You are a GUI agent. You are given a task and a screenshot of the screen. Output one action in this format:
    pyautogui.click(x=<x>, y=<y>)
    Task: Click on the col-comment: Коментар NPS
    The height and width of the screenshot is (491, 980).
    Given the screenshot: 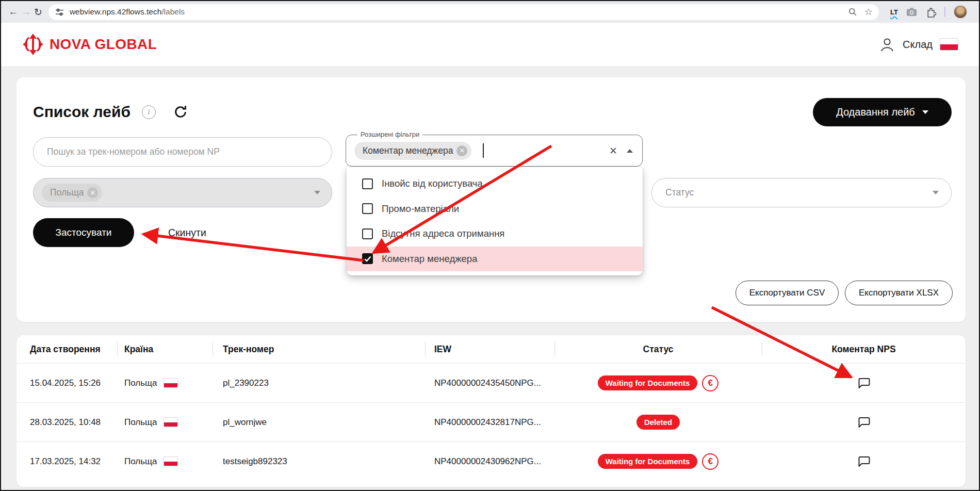 What is the action you would take?
    pyautogui.click(x=863, y=349)
    